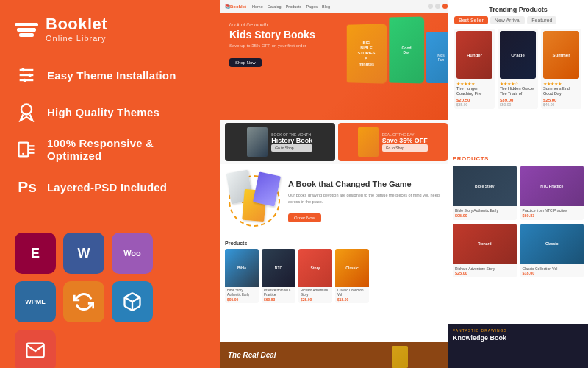  Describe the element at coordinates (26, 112) in the screenshot. I see `award-icon` at that location.